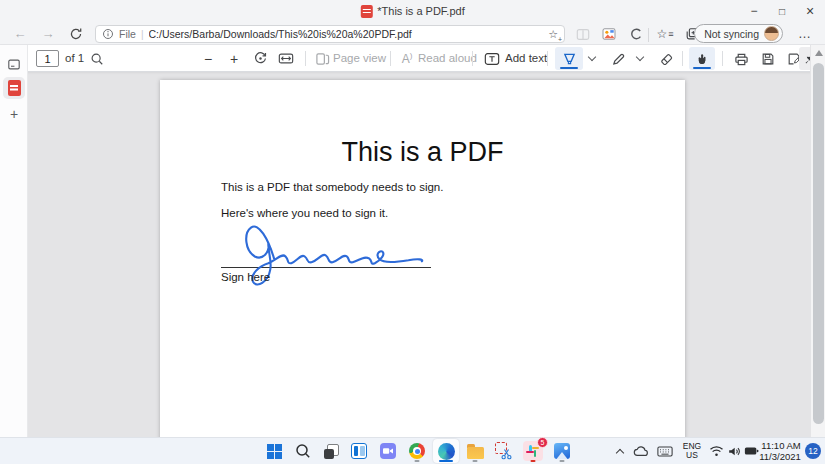 Image resolution: width=825 pixels, height=464 pixels. What do you see at coordinates (331, 451) in the screenshot?
I see `task-view-button` at bounding box center [331, 451].